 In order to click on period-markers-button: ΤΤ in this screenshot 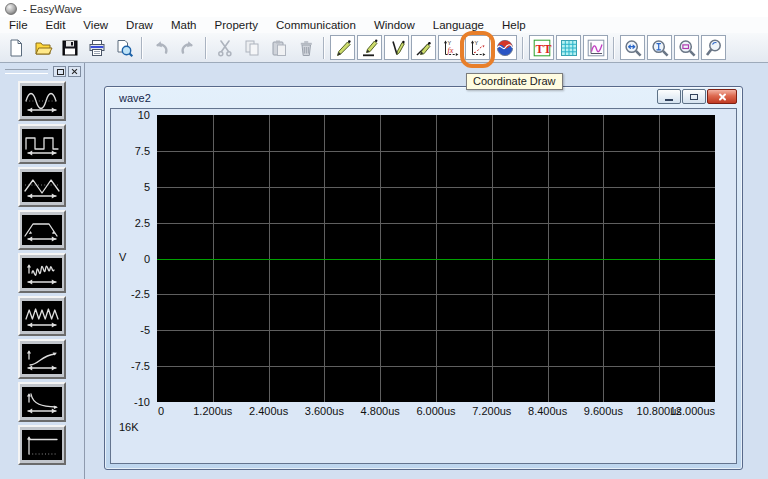, I will do `click(542, 48)`.